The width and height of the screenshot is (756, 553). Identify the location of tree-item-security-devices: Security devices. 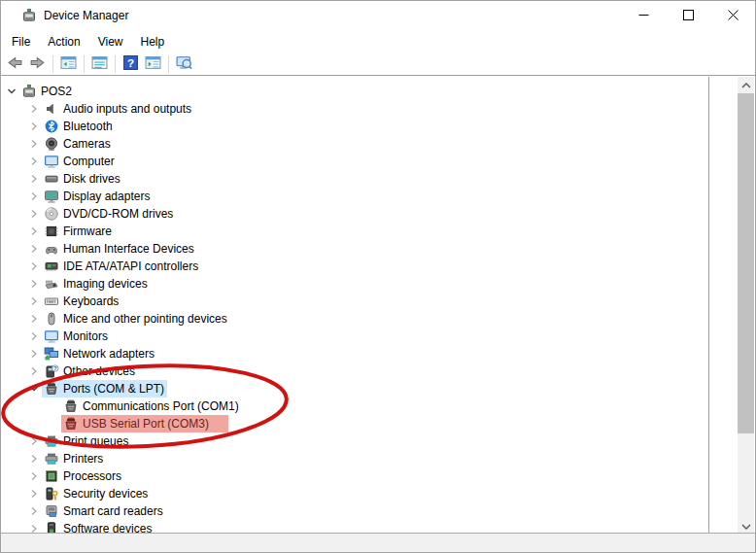
(378, 494).